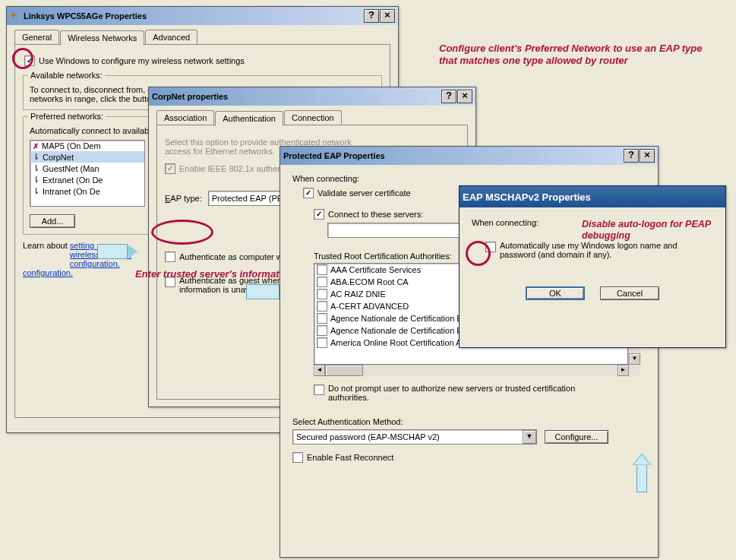  I want to click on checkbox-no-prompt, so click(319, 390).